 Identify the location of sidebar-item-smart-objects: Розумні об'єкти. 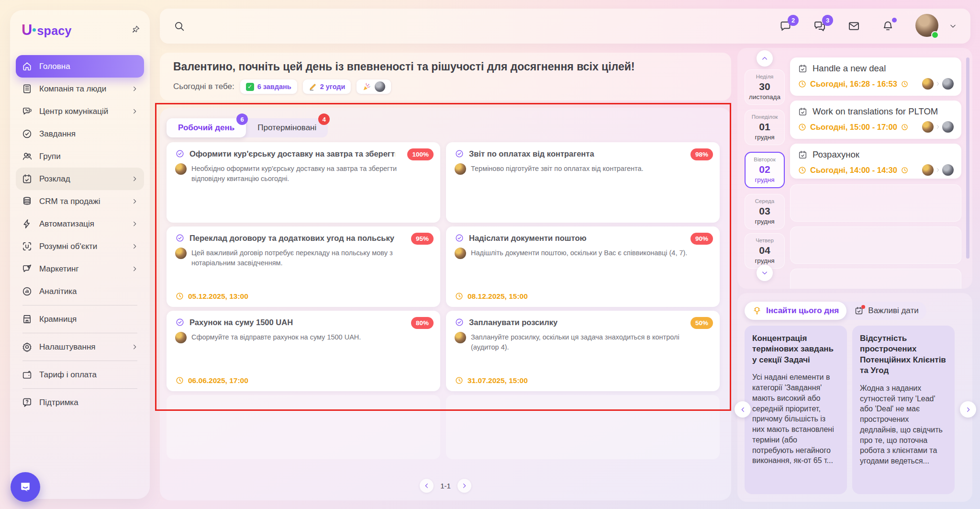
(80, 246).